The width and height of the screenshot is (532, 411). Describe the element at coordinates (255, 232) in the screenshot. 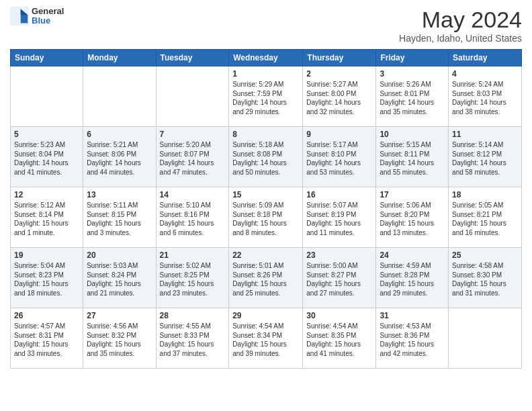

I see `daylight-text: and 8 minutes.` at that location.